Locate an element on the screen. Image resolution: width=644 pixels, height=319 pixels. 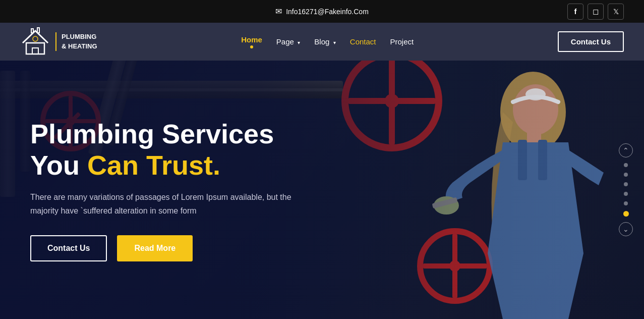
email-icon: ✉ is located at coordinates (278, 11).